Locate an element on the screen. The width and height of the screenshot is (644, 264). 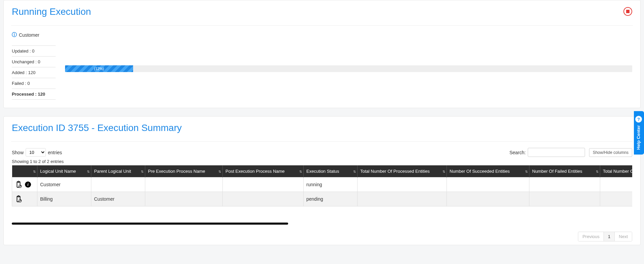
pager-next: Next is located at coordinates (623, 236).